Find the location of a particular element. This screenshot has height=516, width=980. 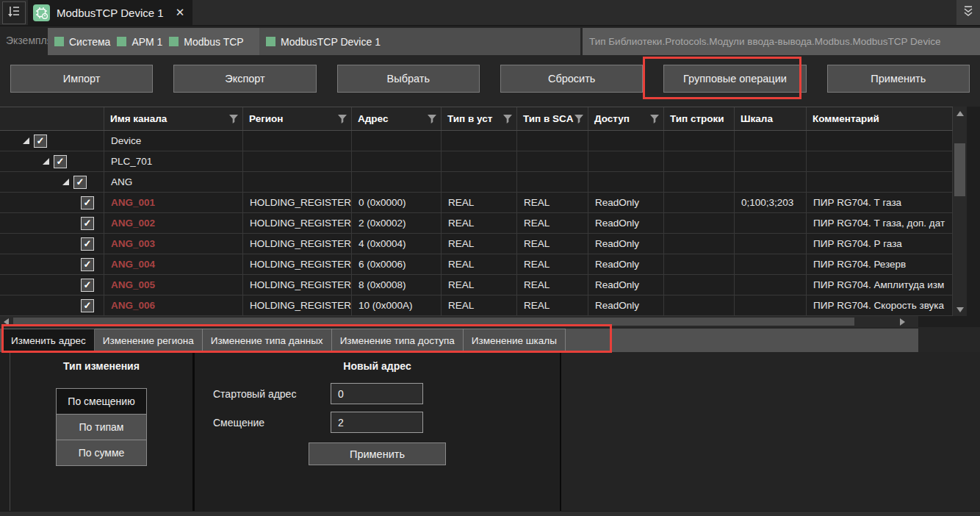

toolbar: Импорт Экспорт Выбрать Сбросить Групповы… is located at coordinates (490, 79).